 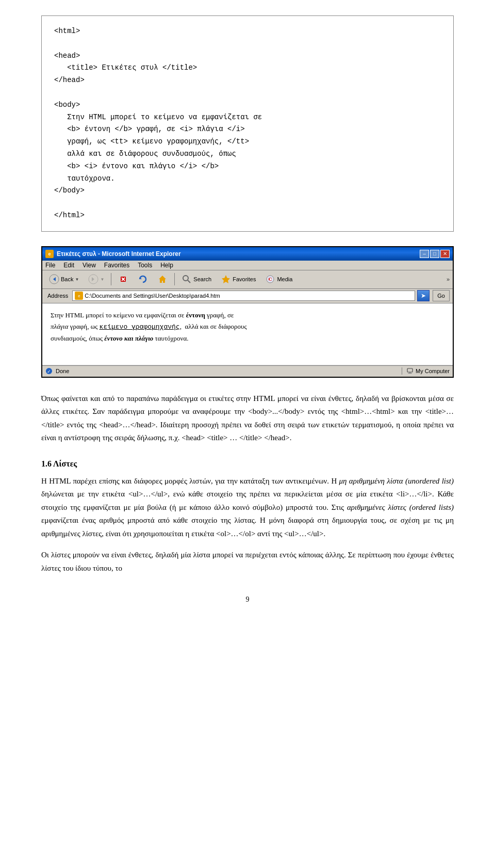 What do you see at coordinates (51, 265) in the screenshot?
I see `ie-menu-file: File` at bounding box center [51, 265].